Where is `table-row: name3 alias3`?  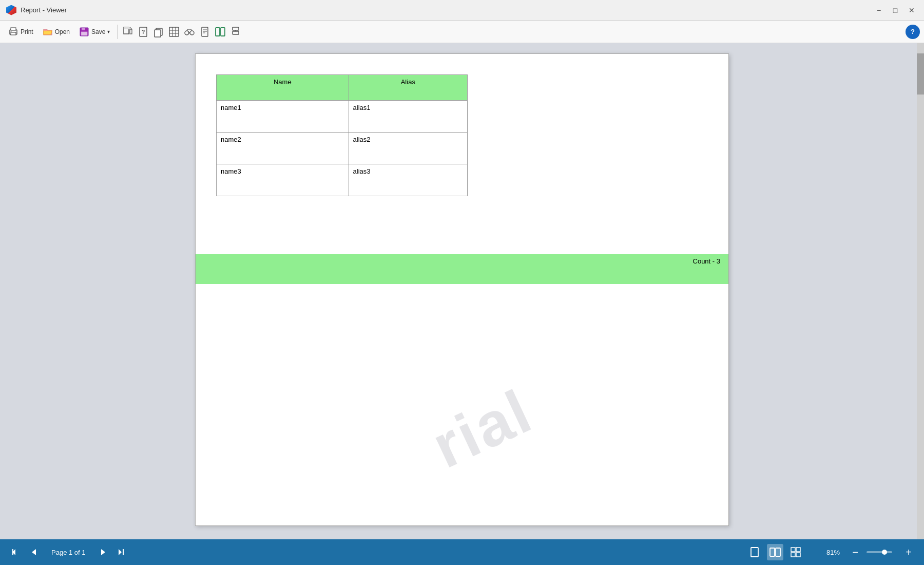 table-row: name3 alias3 is located at coordinates (342, 180).